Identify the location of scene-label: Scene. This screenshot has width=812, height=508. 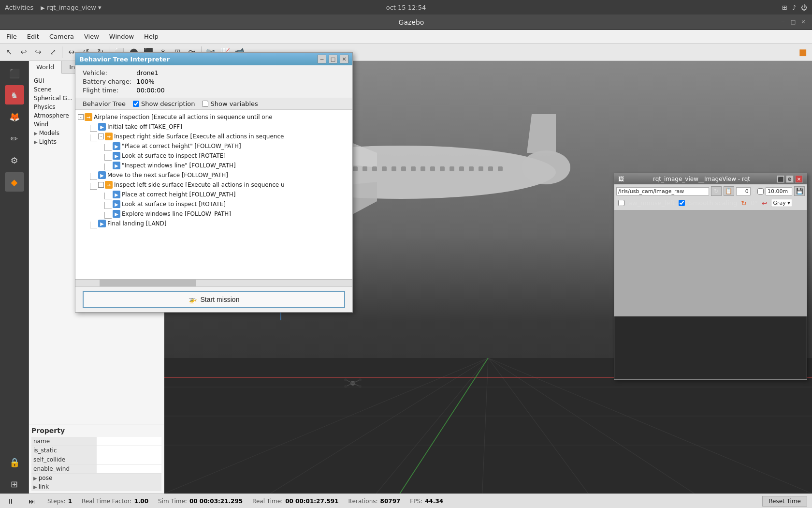
(43, 90).